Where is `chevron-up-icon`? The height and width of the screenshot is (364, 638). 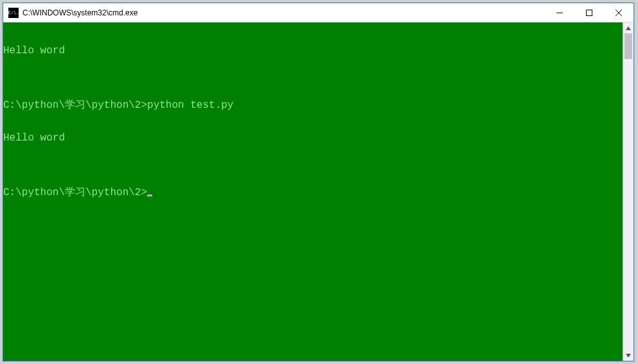
chevron-up-icon is located at coordinates (628, 28).